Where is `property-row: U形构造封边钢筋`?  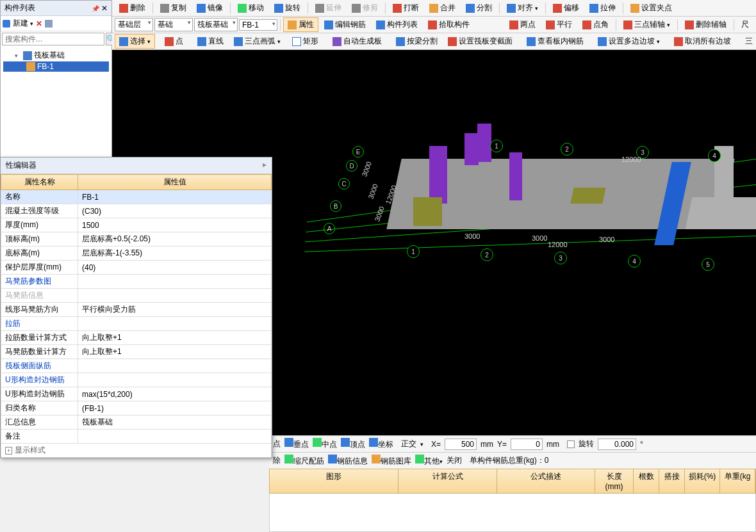
property-row: U形构造封边钢筋 is located at coordinates (136, 380).